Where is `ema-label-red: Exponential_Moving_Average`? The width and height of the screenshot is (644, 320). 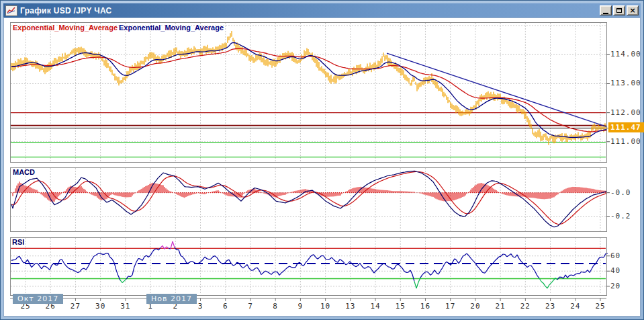
ema-label-red: Exponential_Moving_Average is located at coordinates (65, 28).